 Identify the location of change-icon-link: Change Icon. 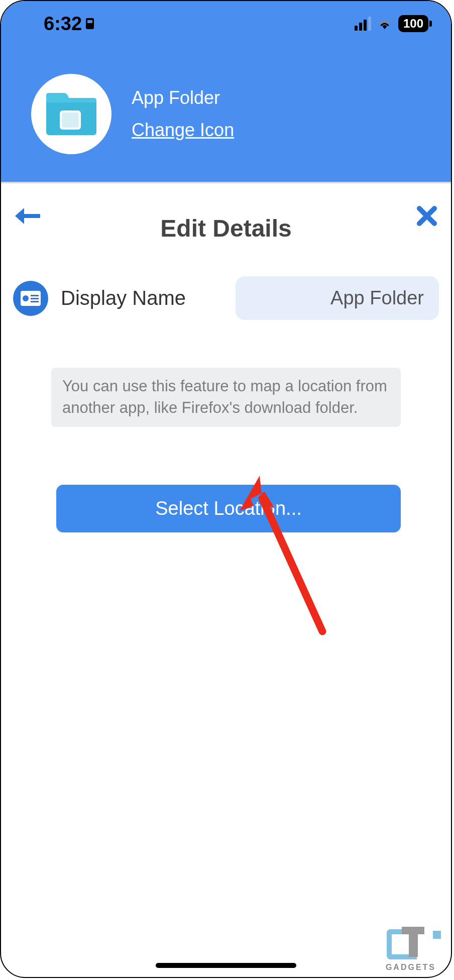
(183, 130).